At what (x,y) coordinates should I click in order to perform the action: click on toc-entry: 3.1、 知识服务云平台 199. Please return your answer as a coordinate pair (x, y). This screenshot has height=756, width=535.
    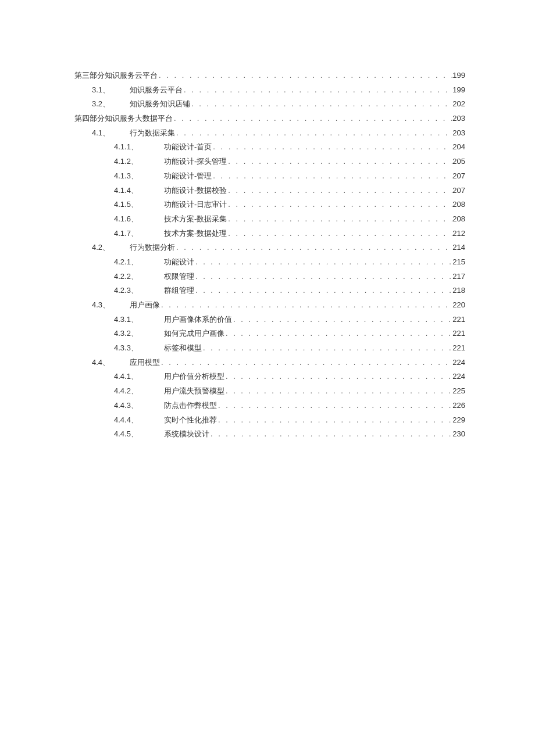
    Looking at the image, I should click on (270, 91).